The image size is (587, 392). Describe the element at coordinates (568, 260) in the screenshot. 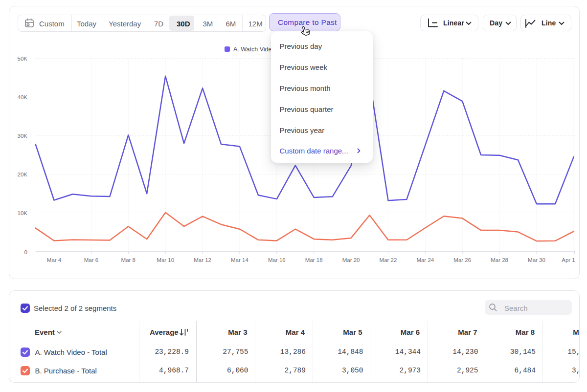

I see `svg-text: Apr 1` at that location.